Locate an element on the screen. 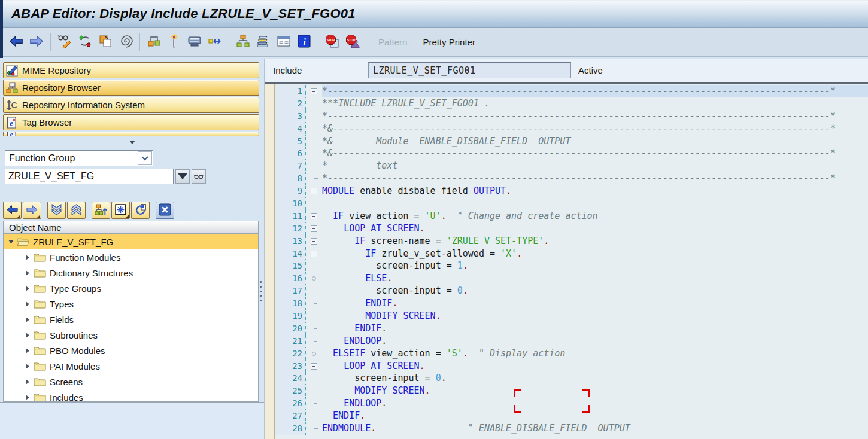 This screenshot has width=868, height=439. folder-open-icon is located at coordinates (23, 242).